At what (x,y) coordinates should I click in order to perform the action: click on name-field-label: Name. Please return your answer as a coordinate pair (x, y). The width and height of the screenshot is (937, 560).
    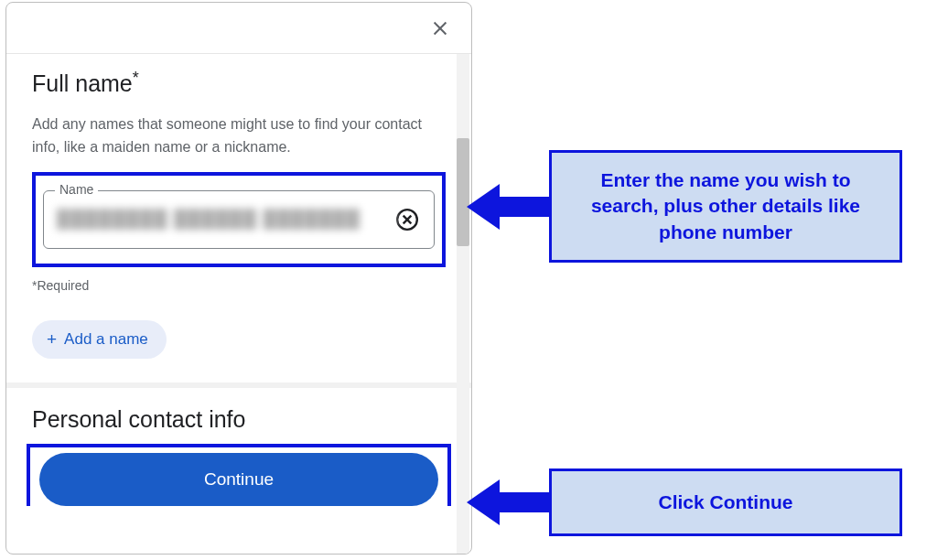
    Looking at the image, I should click on (77, 189).